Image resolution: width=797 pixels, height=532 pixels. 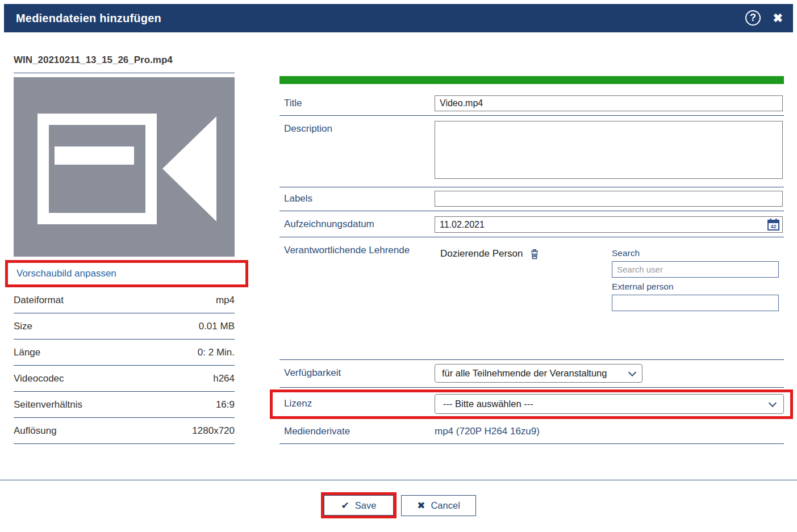 I want to click on x-icon: ✖, so click(x=421, y=505).